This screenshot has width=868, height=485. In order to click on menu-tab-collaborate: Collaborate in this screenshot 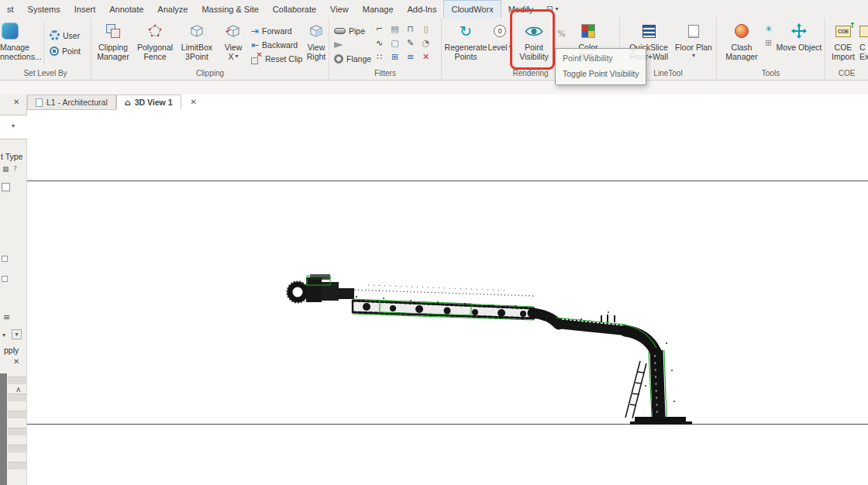, I will do `click(294, 9)`.